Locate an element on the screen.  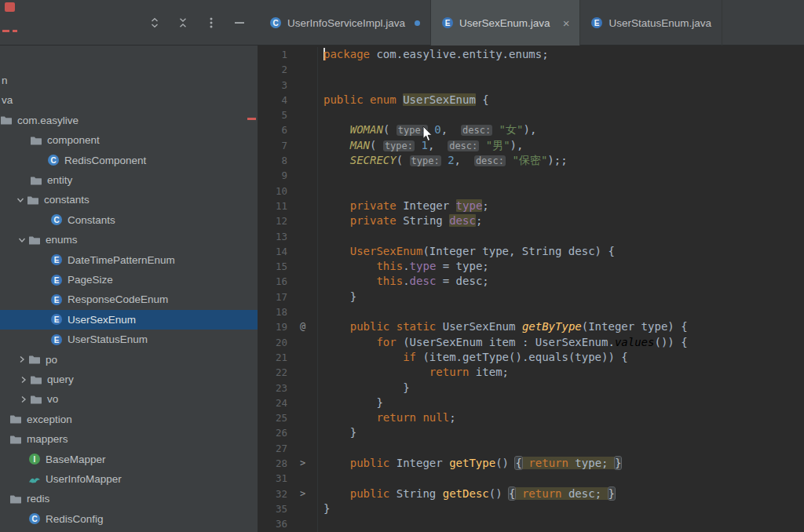
tree-item-label: va is located at coordinates (6, 100).